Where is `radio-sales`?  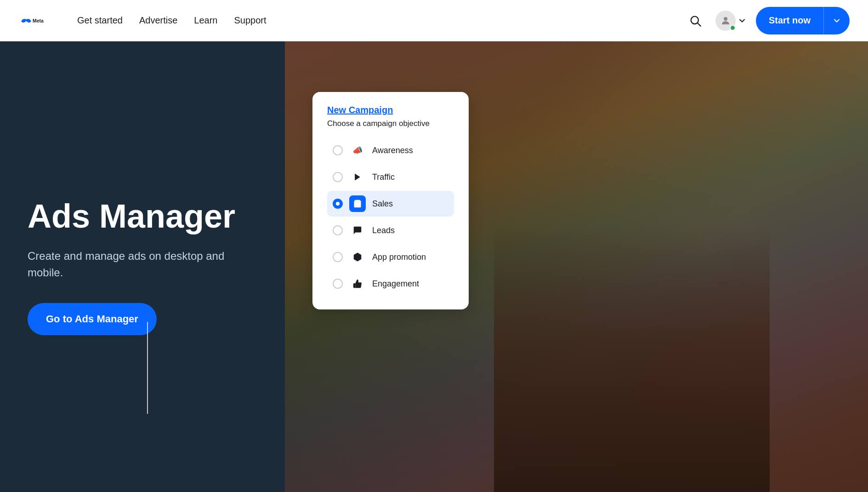 radio-sales is located at coordinates (338, 204).